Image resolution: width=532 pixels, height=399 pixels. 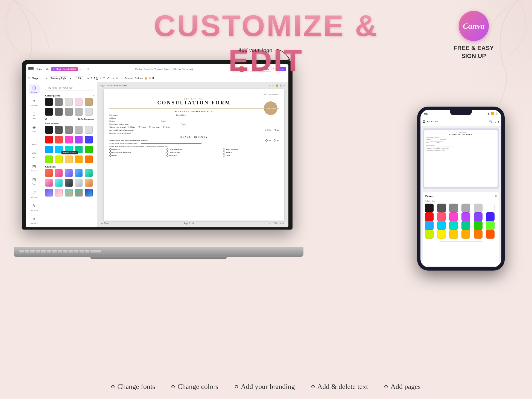 I want to click on color-search-input, so click(x=69, y=88).